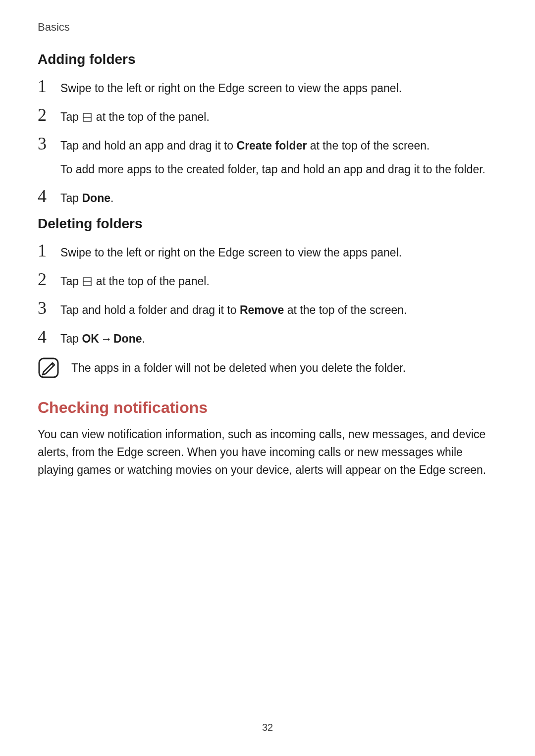 This screenshot has height=756, width=535. What do you see at coordinates (279, 199) in the screenshot?
I see `step-text: Tap Done.` at bounding box center [279, 199].